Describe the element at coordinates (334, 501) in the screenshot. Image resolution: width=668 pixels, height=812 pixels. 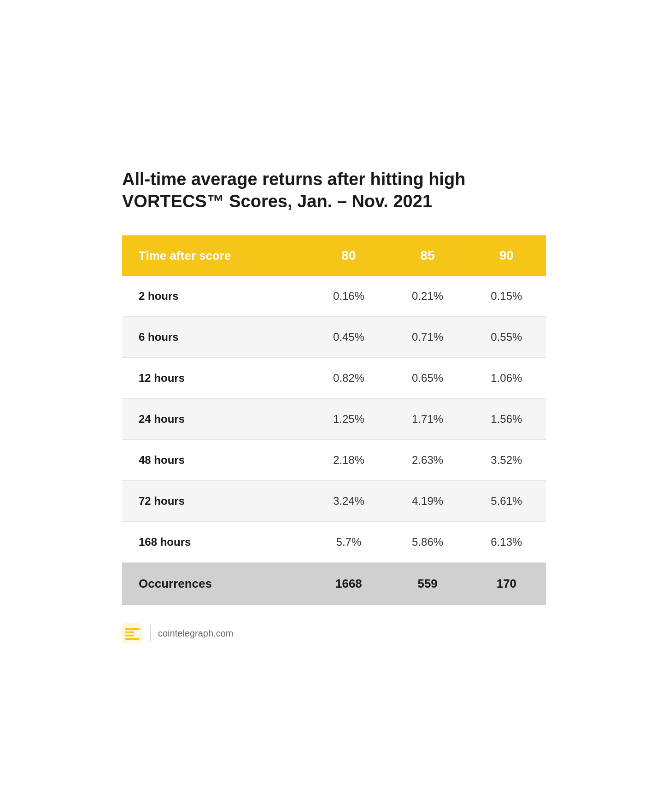
I see `table-row: 72 hours3.24%4.19%5.61%` at that location.